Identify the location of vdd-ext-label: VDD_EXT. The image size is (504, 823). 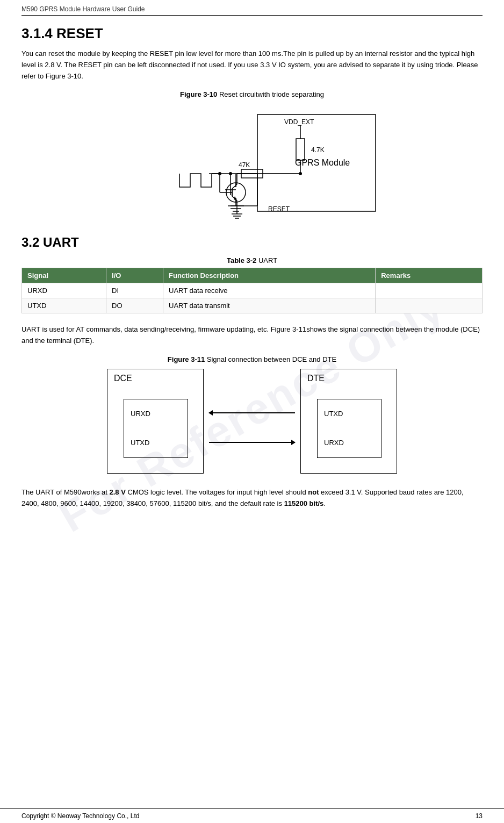
(299, 122).